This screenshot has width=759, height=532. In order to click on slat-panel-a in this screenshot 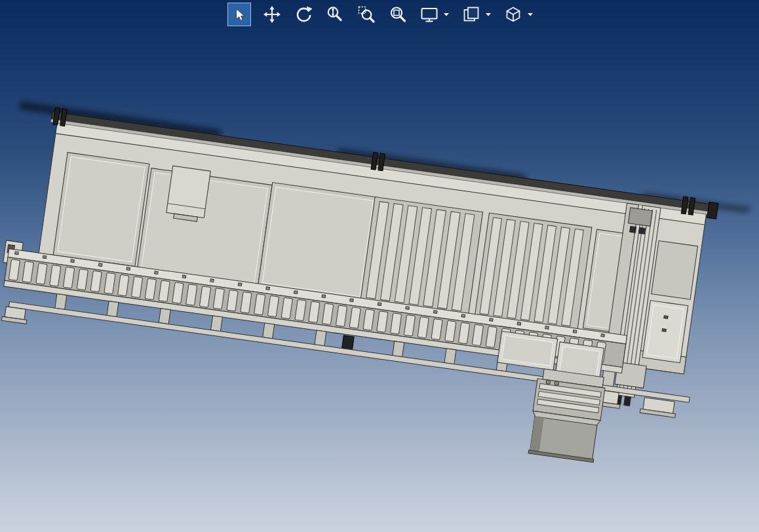, I will do `click(422, 257)`.